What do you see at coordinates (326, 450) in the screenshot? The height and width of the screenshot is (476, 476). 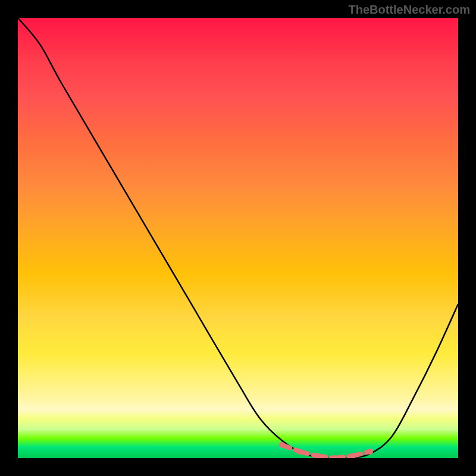 I see `optimal-markers` at bounding box center [326, 450].